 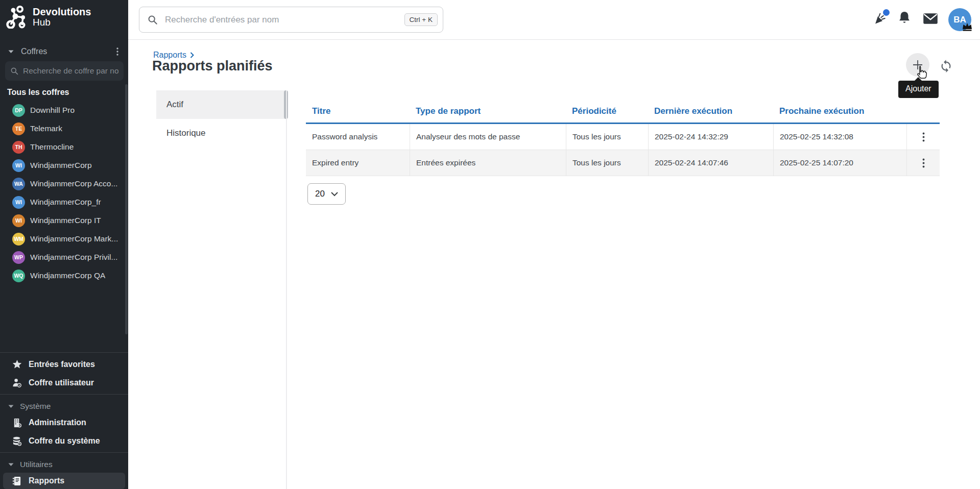 What do you see at coordinates (64, 147) in the screenshot?
I see `vault-item: THThermocline` at bounding box center [64, 147].